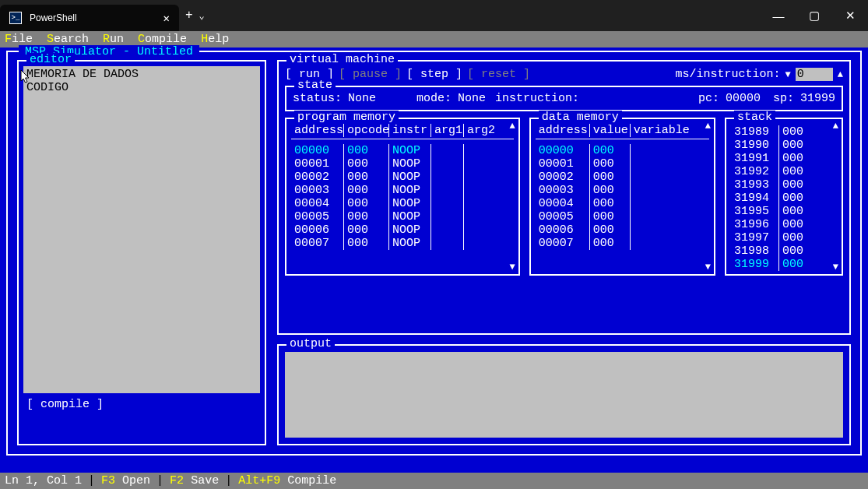  Describe the element at coordinates (177, 481) in the screenshot. I see `f2-key: F2` at that location.